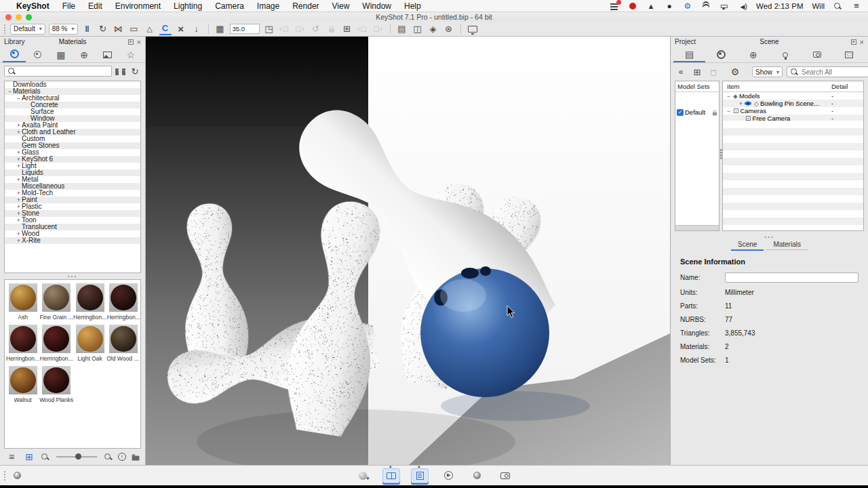 The width and height of the screenshot is (868, 488). What do you see at coordinates (787, 245) in the screenshot?
I see `subtab: Materials` at bounding box center [787, 245].